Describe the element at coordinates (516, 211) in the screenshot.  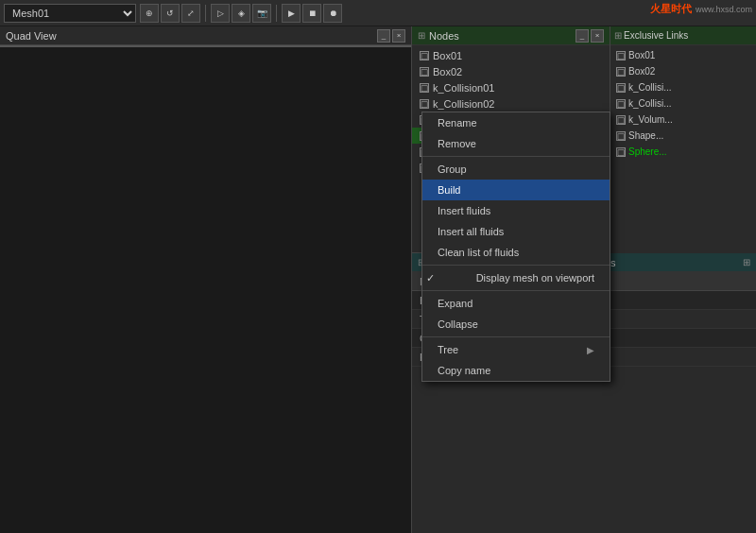
I see `ctx-insert-fluids: Insert fluids` at that location.